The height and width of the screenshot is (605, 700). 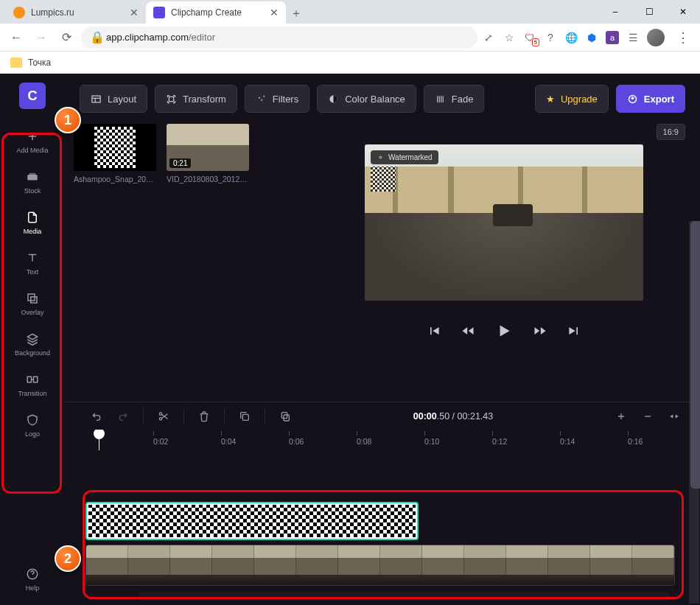 I want to click on undo-icon, so click(x=97, y=416).